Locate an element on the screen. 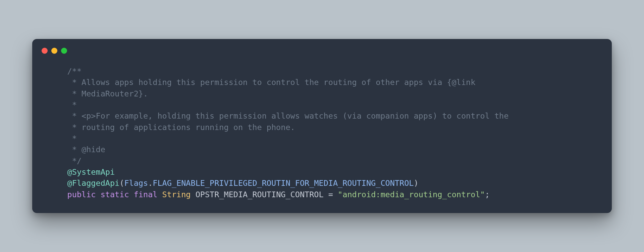  javadoc-line: * @hide is located at coordinates (77, 150).